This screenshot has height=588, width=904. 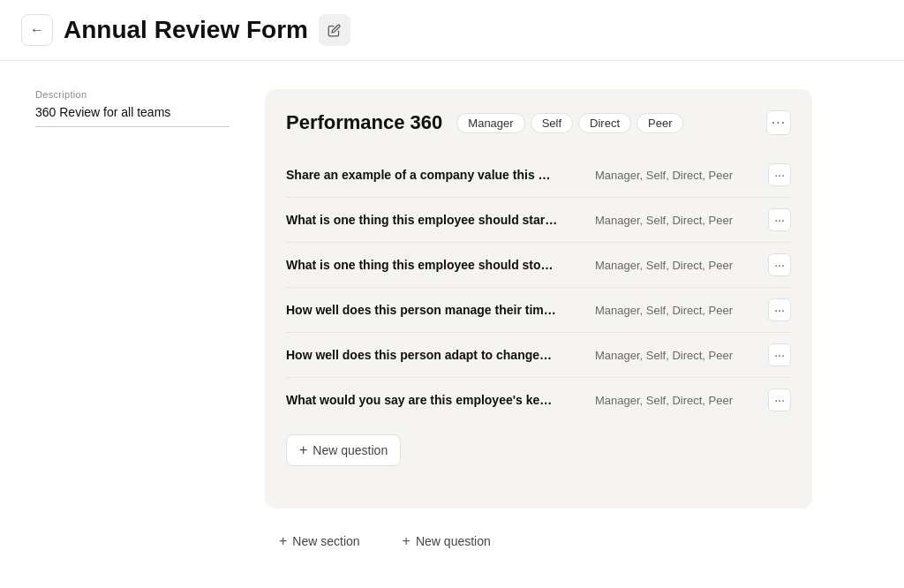 What do you see at coordinates (539, 123) in the screenshot?
I see `section-header: Performance 360 Manager Self Direct Peer…` at bounding box center [539, 123].